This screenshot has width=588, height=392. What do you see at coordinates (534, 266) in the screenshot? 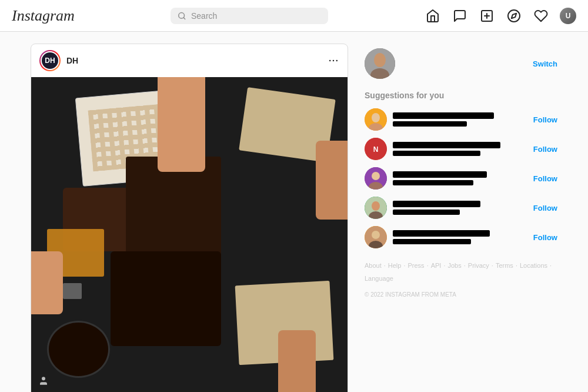
I see `footer-locations: Locations` at bounding box center [534, 266].